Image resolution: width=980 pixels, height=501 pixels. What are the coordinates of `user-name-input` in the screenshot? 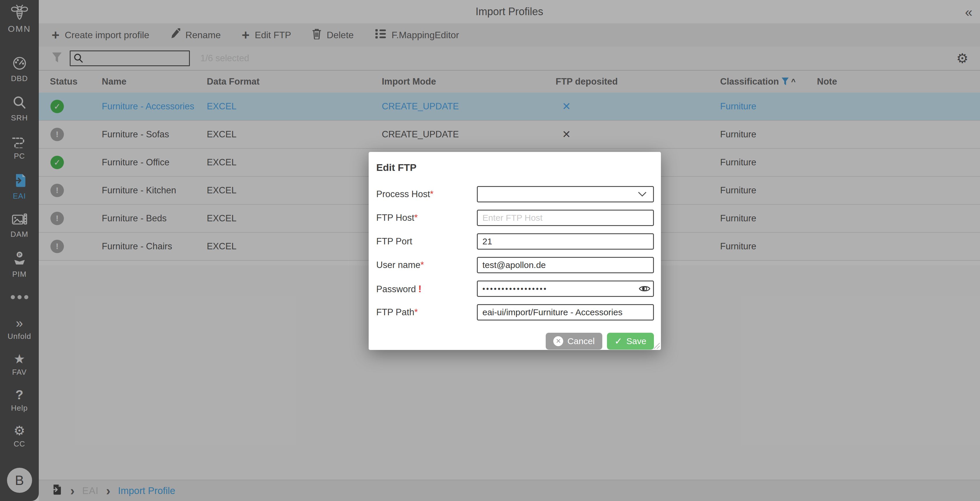 It's located at (565, 265).